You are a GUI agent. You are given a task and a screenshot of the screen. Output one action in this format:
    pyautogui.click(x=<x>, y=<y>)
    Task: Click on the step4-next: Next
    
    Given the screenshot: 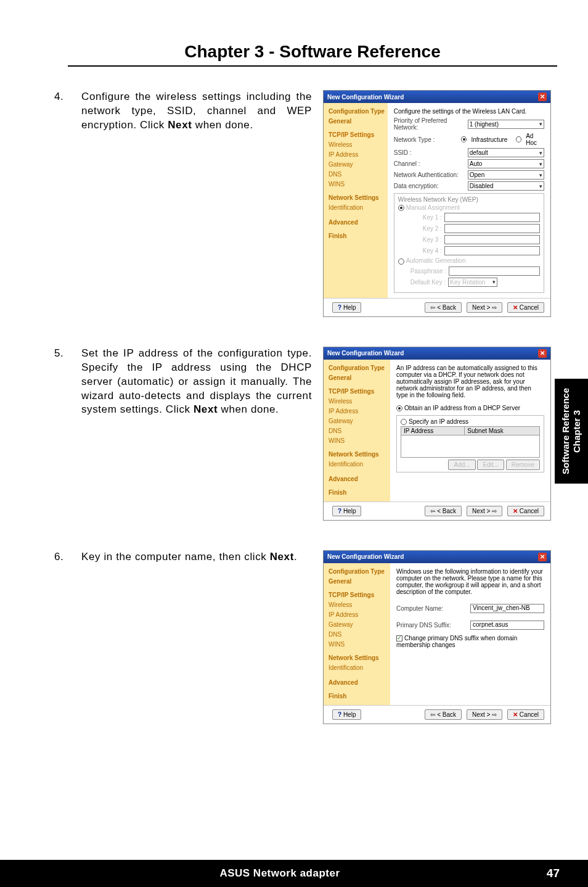 What is the action you would take?
    pyautogui.click(x=180, y=125)
    